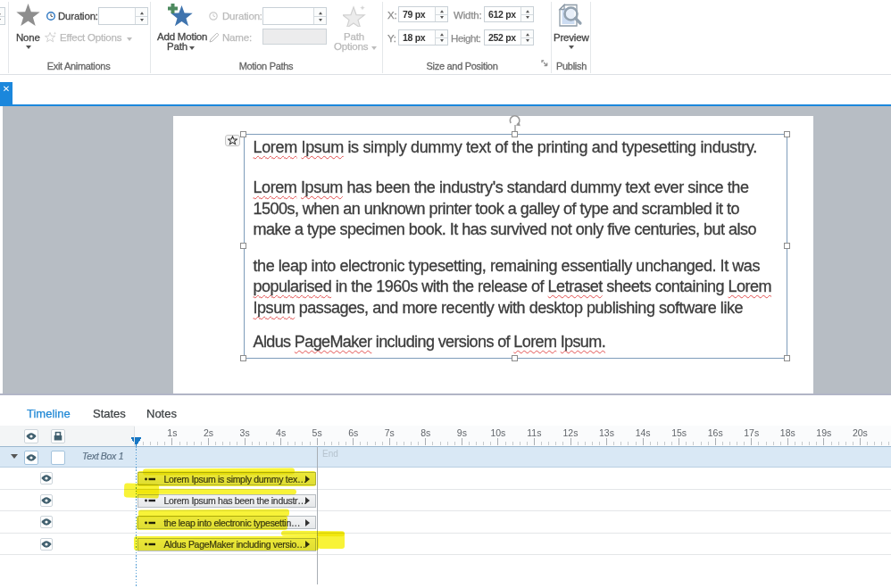 The height and width of the screenshot is (588, 891). What do you see at coordinates (389, 433) in the screenshot?
I see `svg-text: 7s` at bounding box center [389, 433].